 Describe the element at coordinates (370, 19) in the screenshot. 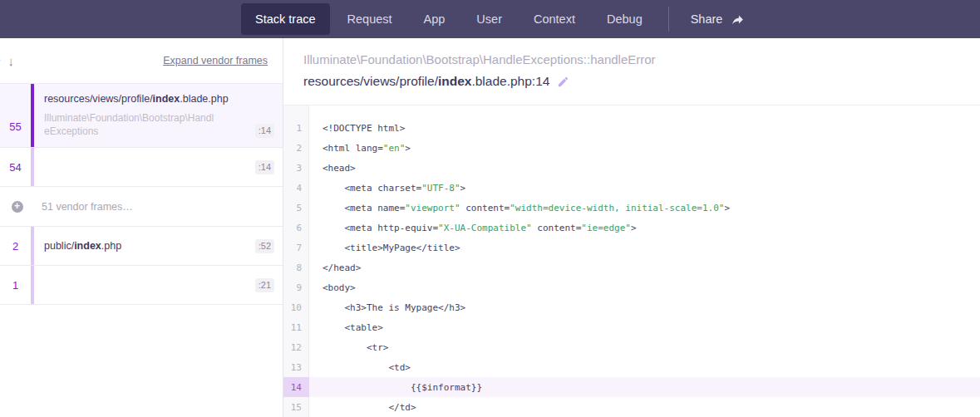

I see `nav-tab-label: Request` at that location.